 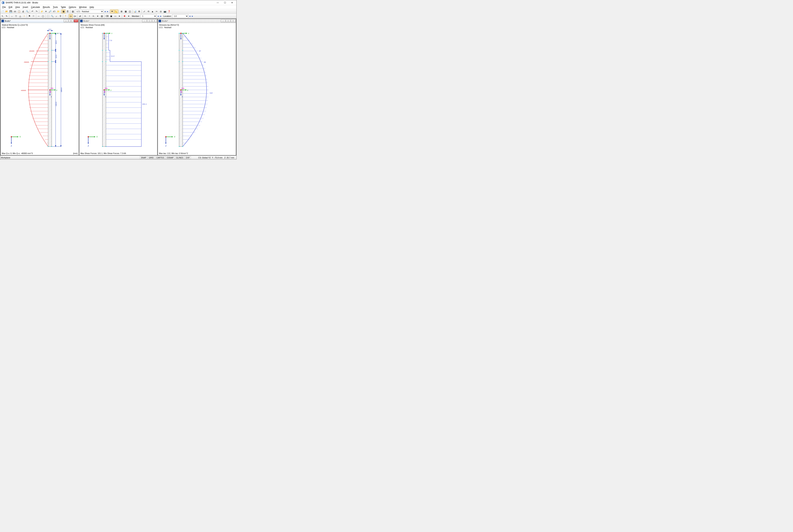 What do you see at coordinates (180, 157) in the screenshot?
I see `status-glines: GLINES` at bounding box center [180, 157].